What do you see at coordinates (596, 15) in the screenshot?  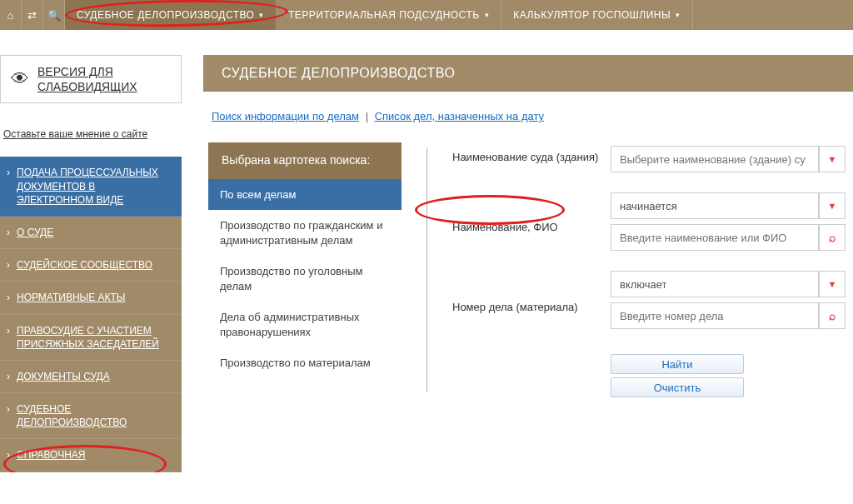 I see `topbar-item-calculator: КАЛЬКУЛЯТОР ГОСПОШЛИНЫ ▾` at bounding box center [596, 15].